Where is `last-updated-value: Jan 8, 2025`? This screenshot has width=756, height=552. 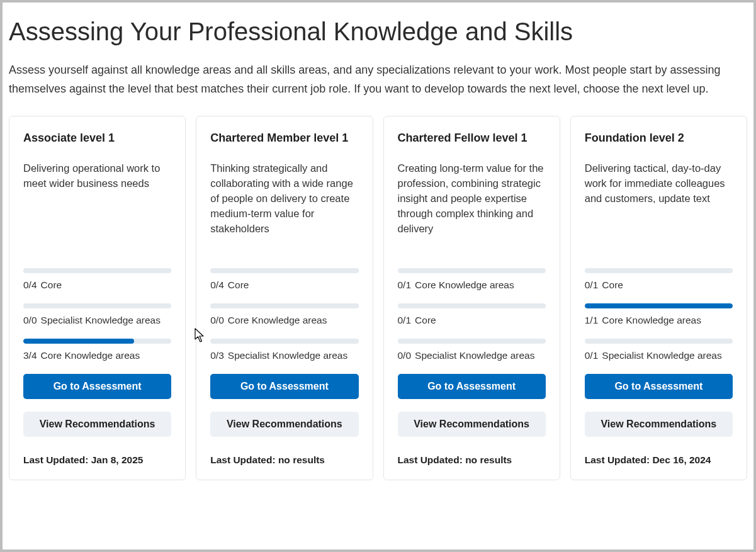
last-updated-value: Jan 8, 2025 is located at coordinates (117, 459).